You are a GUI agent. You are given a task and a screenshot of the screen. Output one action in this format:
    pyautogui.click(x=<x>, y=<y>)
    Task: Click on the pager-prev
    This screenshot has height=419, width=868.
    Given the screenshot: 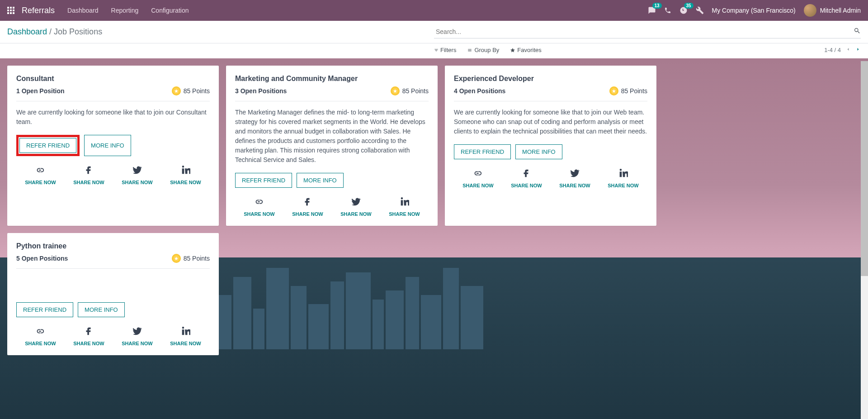 What is the action you would take?
    pyautogui.click(x=848, y=50)
    